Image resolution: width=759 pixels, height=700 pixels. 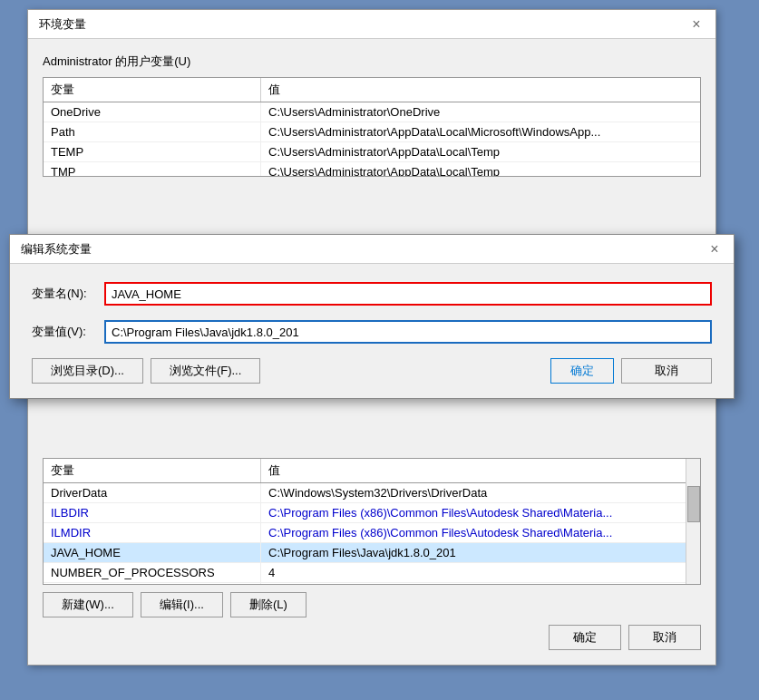 I want to click on table-cell-val: 4, so click(x=481, y=573).